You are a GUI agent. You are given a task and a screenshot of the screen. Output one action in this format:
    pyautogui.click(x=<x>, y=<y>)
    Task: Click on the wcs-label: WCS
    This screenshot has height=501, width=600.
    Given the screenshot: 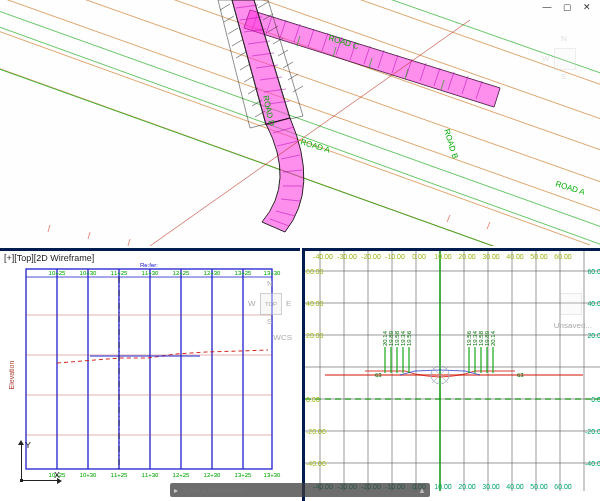 What is the action you would take?
    pyautogui.click(x=282, y=338)
    